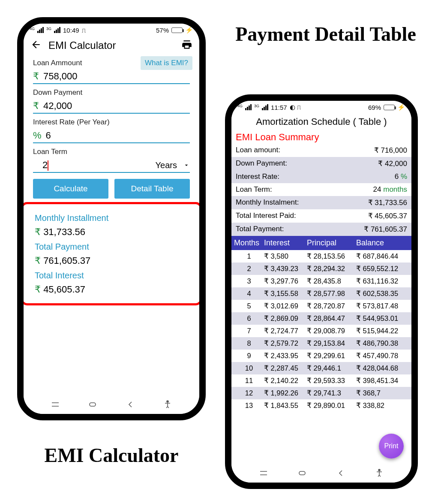 Image resolution: width=435 pixels, height=504 pixels. I want to click on status-time: 10:49, so click(71, 30).